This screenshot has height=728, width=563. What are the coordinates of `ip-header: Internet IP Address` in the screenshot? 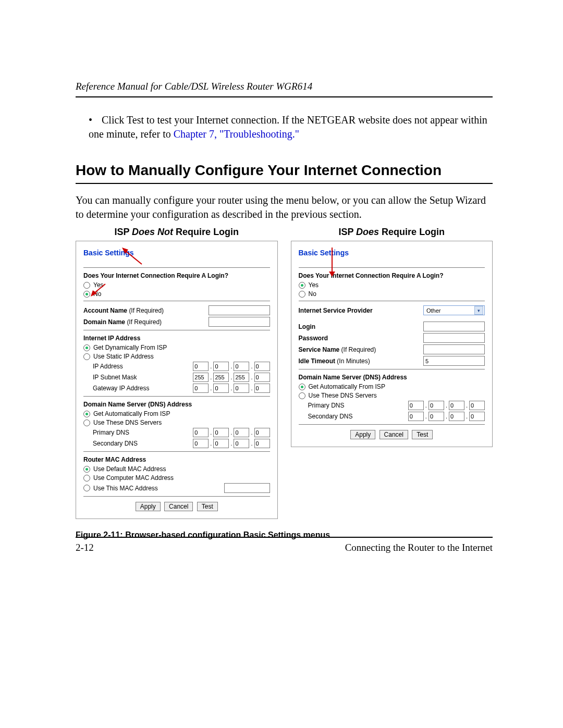 It's located at (177, 338).